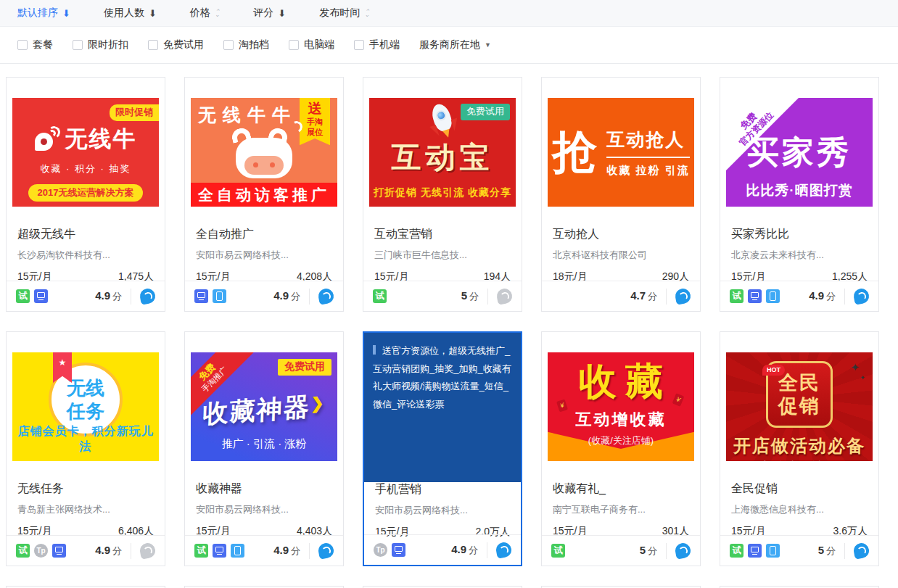 The image size is (898, 588). What do you see at coordinates (799, 407) in the screenshot?
I see `app-banner-area: ✦✦HOT全民促销开店做活动必备提升店铺销量` at bounding box center [799, 407].